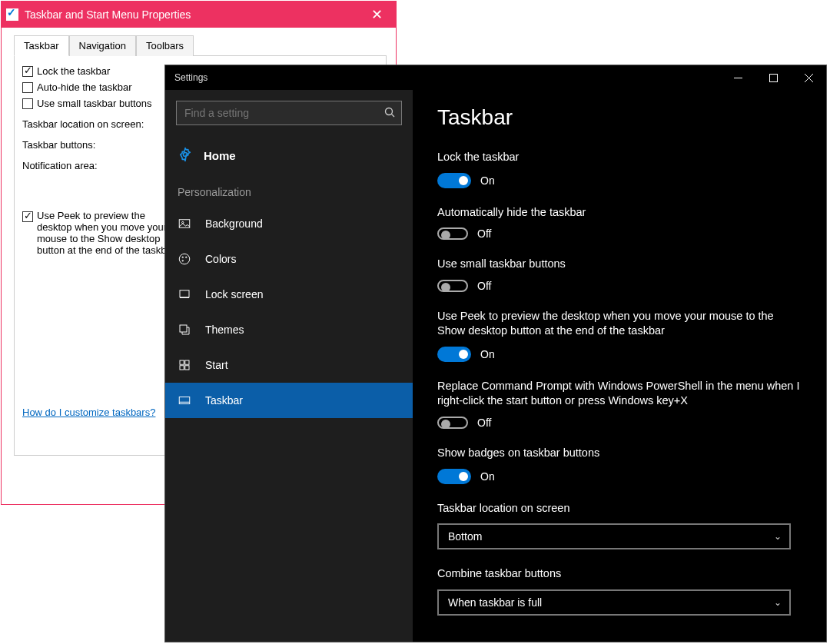  Describe the element at coordinates (85, 88) in the screenshot. I see `autohide-label: Auto-hide the taskbar` at that location.